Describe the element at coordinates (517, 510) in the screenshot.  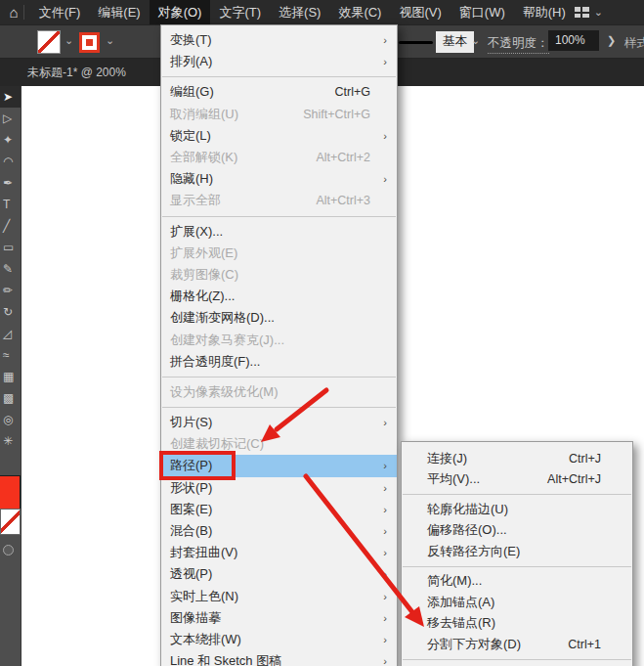
I see `menu-item: 轮廓化描边(U)` at that location.